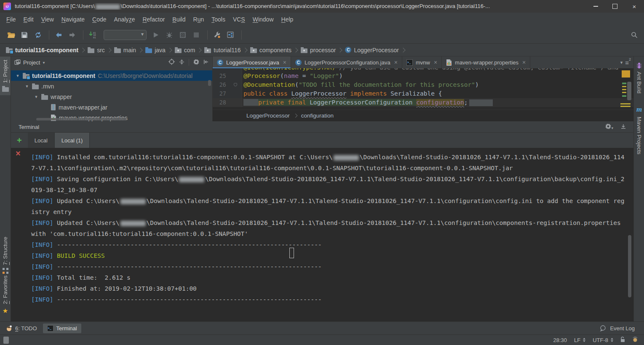  Describe the element at coordinates (596, 6) in the screenshot. I see `minimize-button` at that location.